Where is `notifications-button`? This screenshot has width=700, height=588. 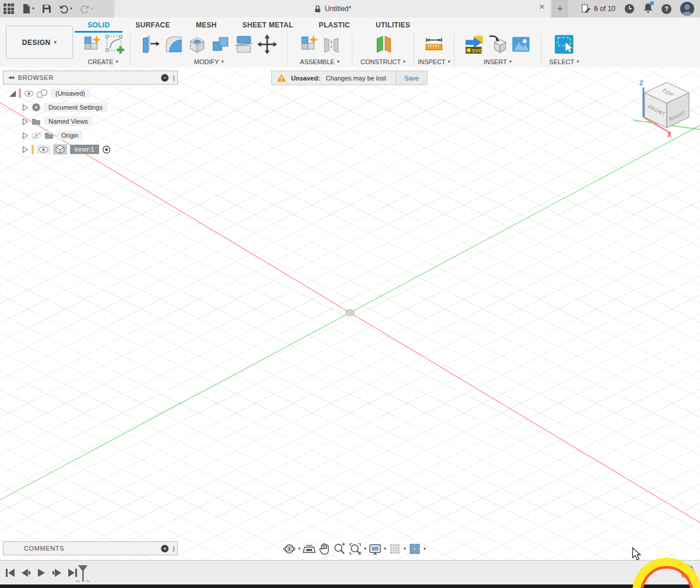
notifications-button is located at coordinates (648, 9).